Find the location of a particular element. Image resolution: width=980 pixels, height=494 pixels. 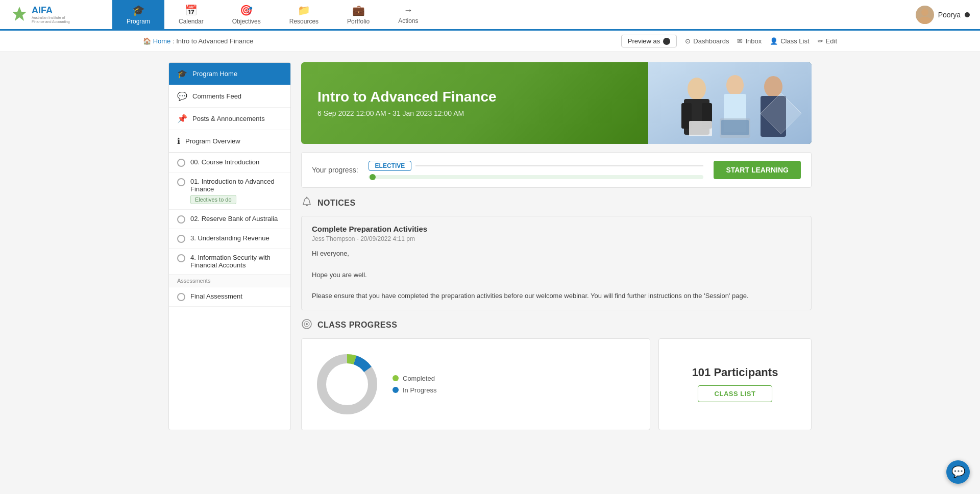

start-learning-button: START LEARNING is located at coordinates (757, 170).